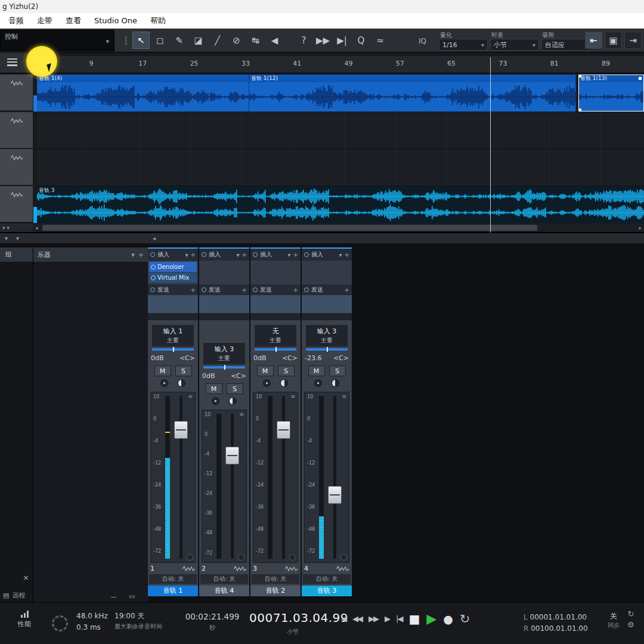 This screenshot has width=644, height=644. I want to click on audio-clip-1: 音轨 1(4), so click(143, 93).